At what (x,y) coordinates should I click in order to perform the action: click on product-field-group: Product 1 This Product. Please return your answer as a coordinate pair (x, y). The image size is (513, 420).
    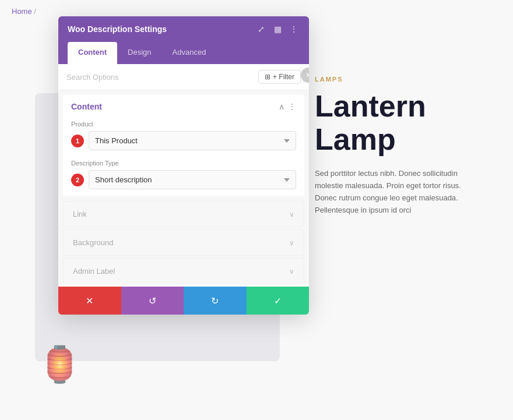
    Looking at the image, I should click on (184, 137).